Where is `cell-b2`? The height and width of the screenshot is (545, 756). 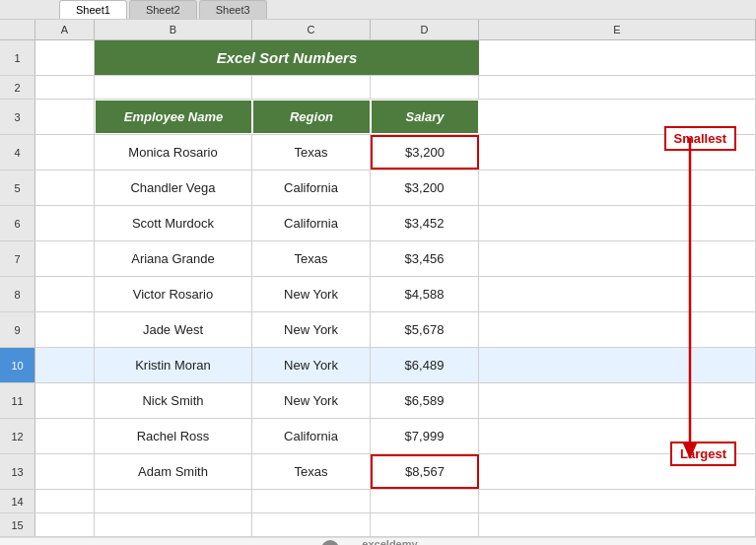 cell-b2 is located at coordinates (173, 87).